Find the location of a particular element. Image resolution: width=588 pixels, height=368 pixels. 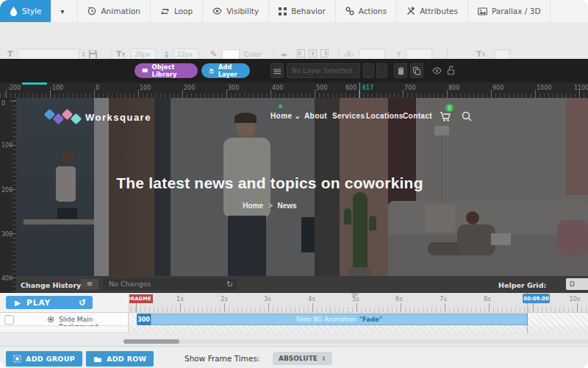

timeline-marker-triangle is located at coordinates (355, 296).